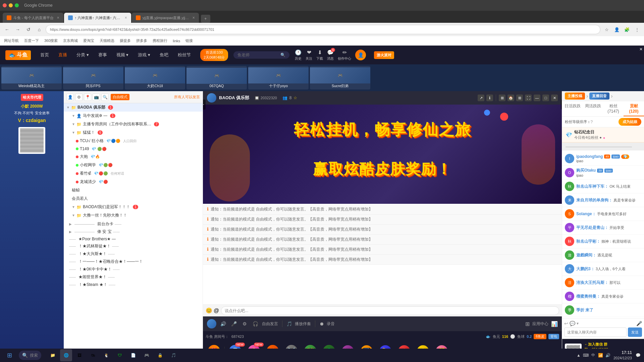  Describe the element at coordinates (639, 323) in the screenshot. I see `mic-icon: 🎤` at that location.